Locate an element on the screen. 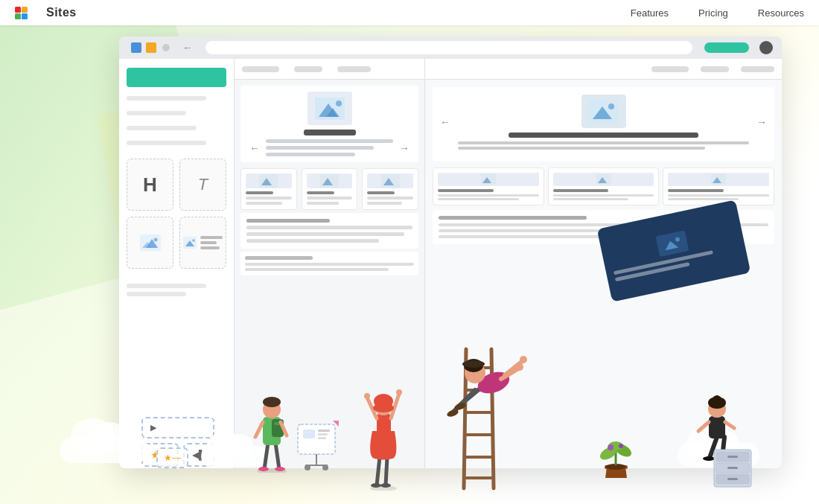  widget-text: T is located at coordinates (203, 185).